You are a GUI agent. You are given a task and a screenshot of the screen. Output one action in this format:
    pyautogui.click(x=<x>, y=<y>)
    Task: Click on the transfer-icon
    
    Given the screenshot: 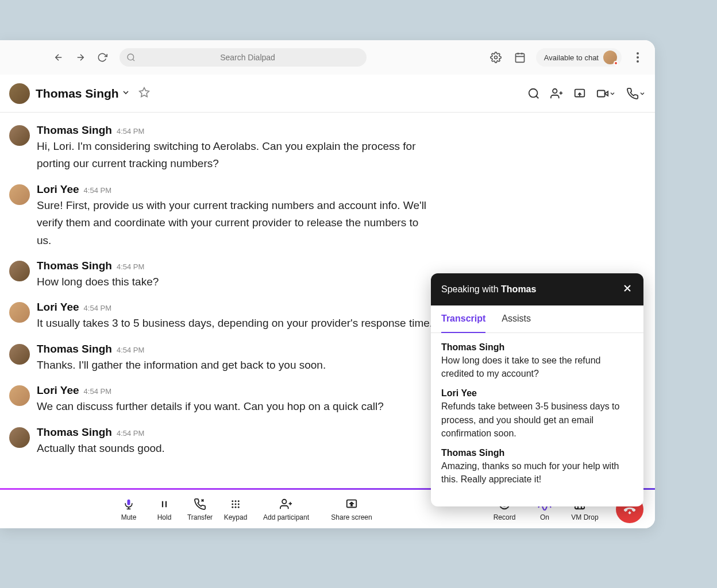 What is the action you would take?
    pyautogui.click(x=200, y=504)
    